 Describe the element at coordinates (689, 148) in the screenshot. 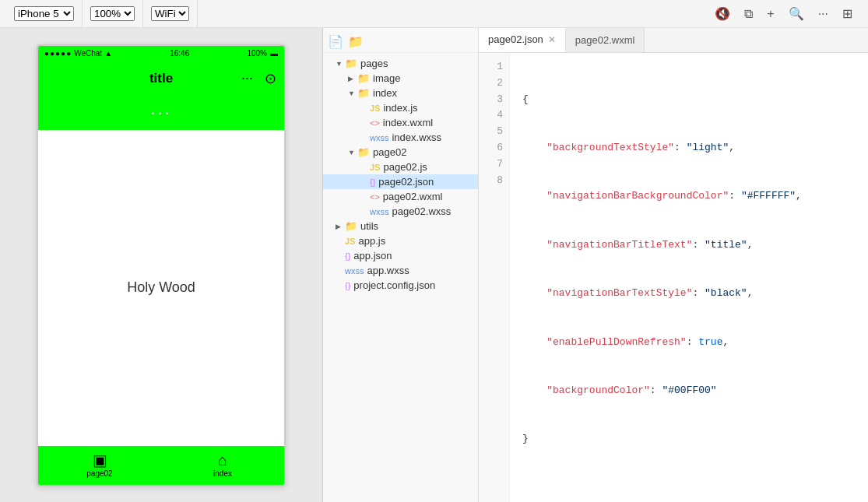

I see `code-line-2: "backgroundTextStyle": "light",` at that location.